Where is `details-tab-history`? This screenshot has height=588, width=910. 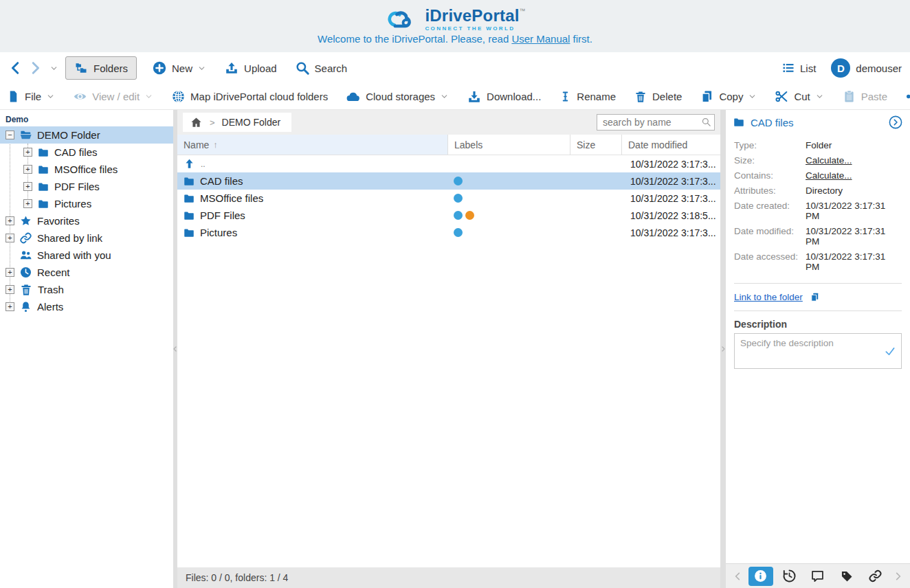
details-tab-history is located at coordinates (790, 576).